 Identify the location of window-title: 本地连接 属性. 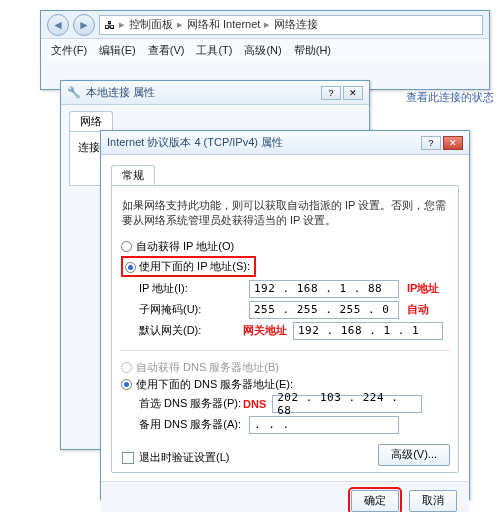
(201, 92).